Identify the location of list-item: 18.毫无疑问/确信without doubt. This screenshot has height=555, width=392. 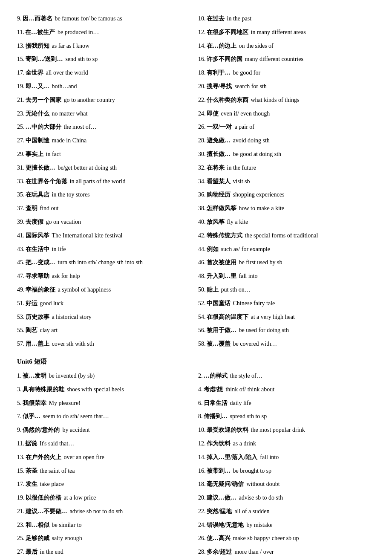
(286, 484).